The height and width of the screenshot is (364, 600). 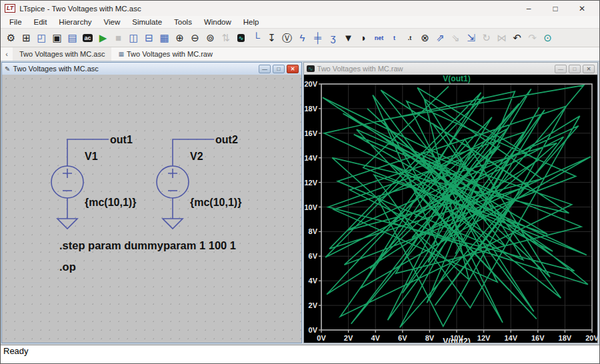 What do you see at coordinates (227, 140) in the screenshot?
I see `net-label-out2: out2` at bounding box center [227, 140].